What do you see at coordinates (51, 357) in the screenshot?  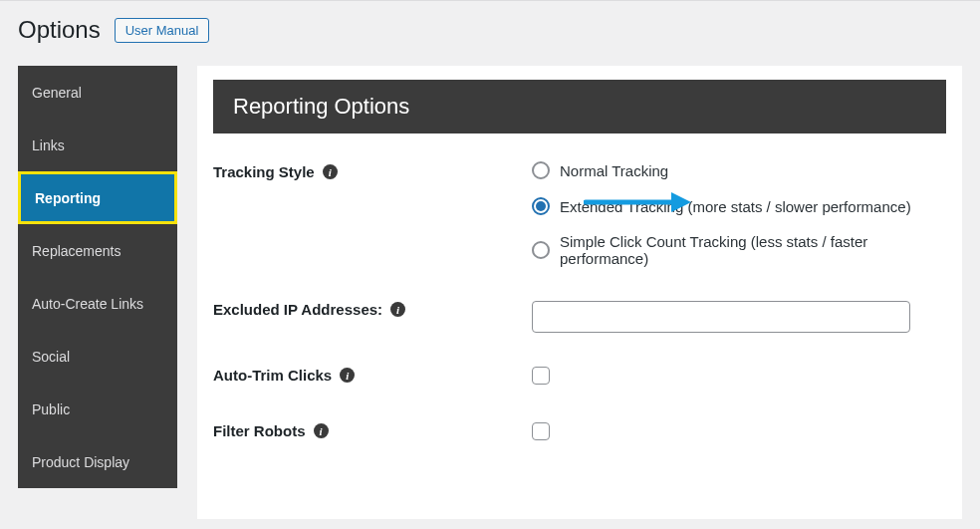 I see `sidebar-item-label: Social` at bounding box center [51, 357].